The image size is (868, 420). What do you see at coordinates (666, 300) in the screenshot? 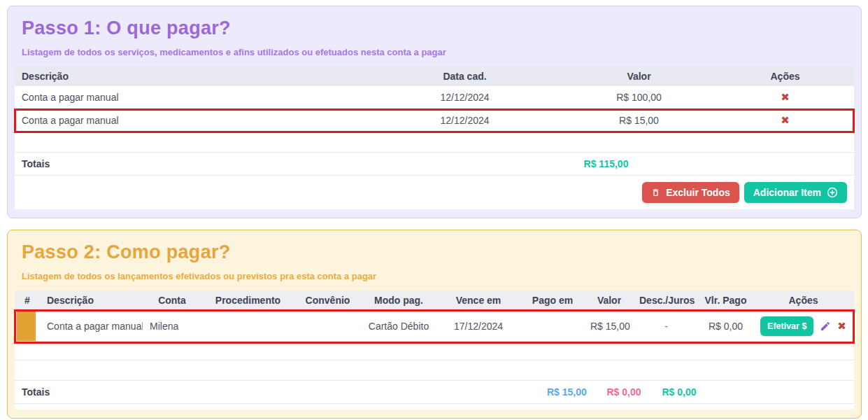
I see `col-header-desc-juros: Desc./Juros` at bounding box center [666, 300].